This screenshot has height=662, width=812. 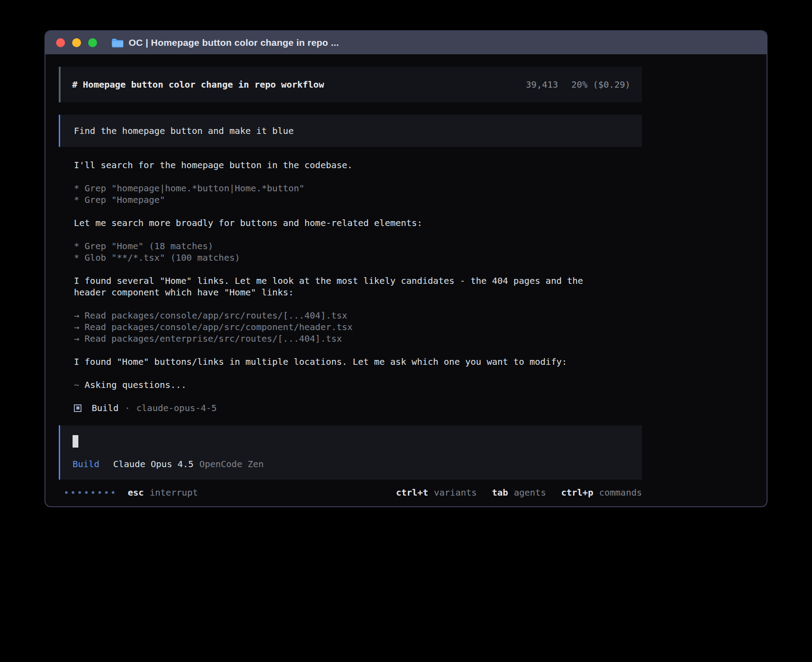 I want to click on agent-status: Build · claude-opus-4-5, so click(x=413, y=408).